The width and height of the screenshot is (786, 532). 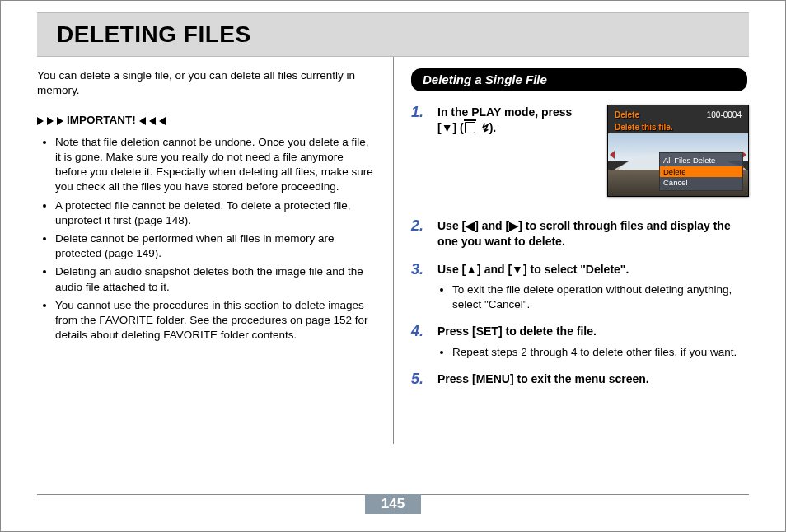 What do you see at coordinates (701, 183) in the screenshot?
I see `lcd-menu-item: Cancel` at bounding box center [701, 183].